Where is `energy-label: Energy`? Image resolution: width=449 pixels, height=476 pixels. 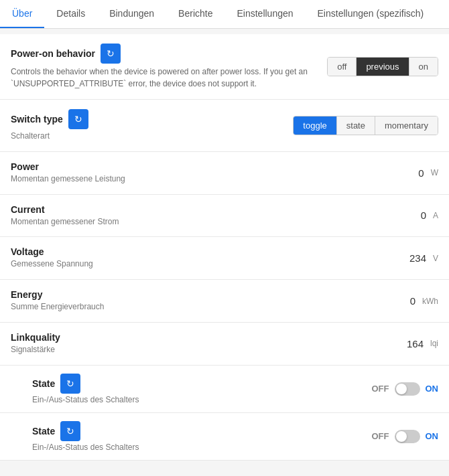 energy-label: Energy is located at coordinates (210, 295).